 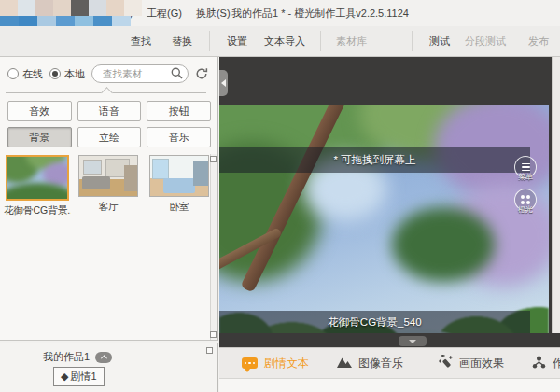 What do you see at coordinates (179, 207) in the screenshot?
I see `asset-thumb-label: 卧室` at bounding box center [179, 207].